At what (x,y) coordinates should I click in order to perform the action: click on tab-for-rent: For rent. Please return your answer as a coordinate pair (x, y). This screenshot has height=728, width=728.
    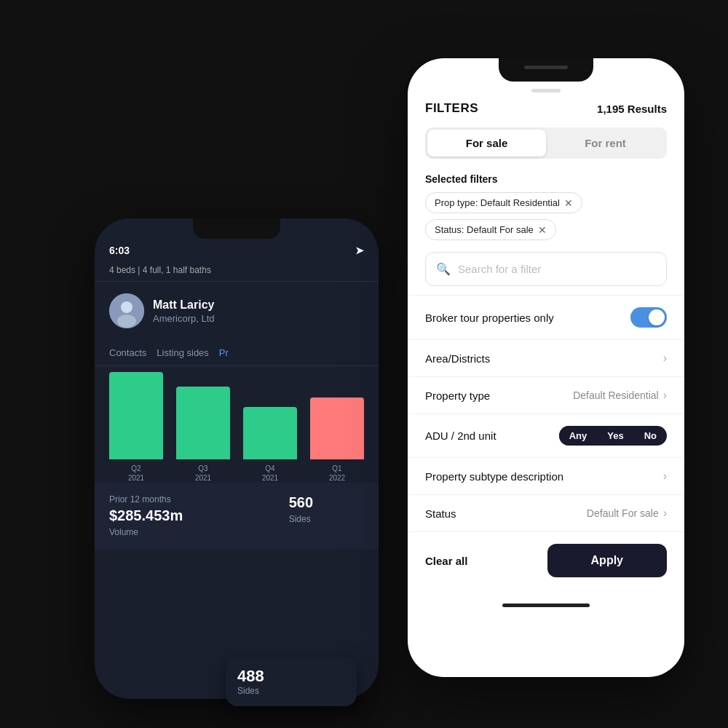
    Looking at the image, I should click on (606, 143).